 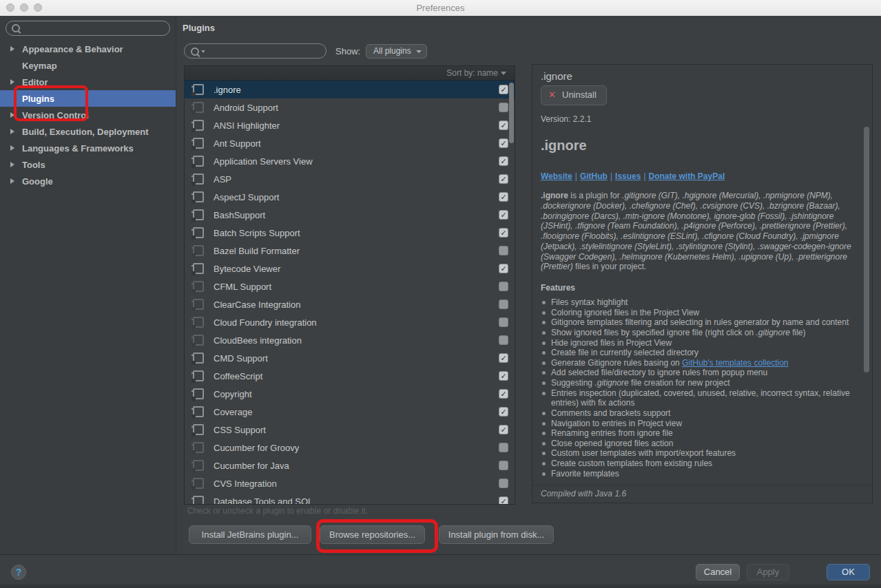 What do you see at coordinates (350, 358) in the screenshot?
I see `plugin-row-cmd-support: CMD Support✓` at bounding box center [350, 358].